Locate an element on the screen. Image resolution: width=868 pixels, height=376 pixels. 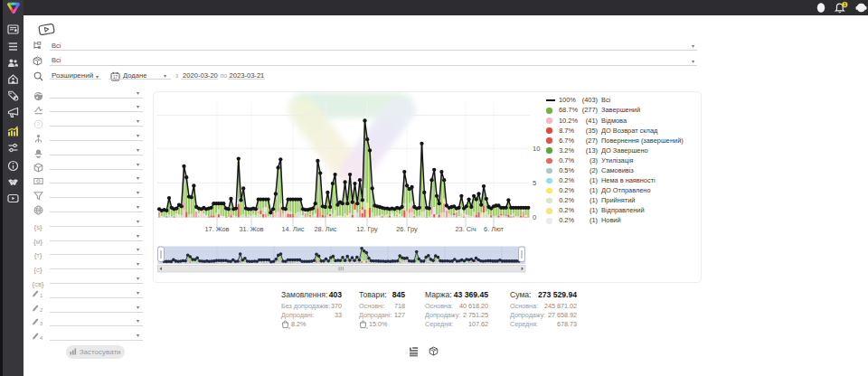
svg-text: 26. Гру is located at coordinates (407, 230).